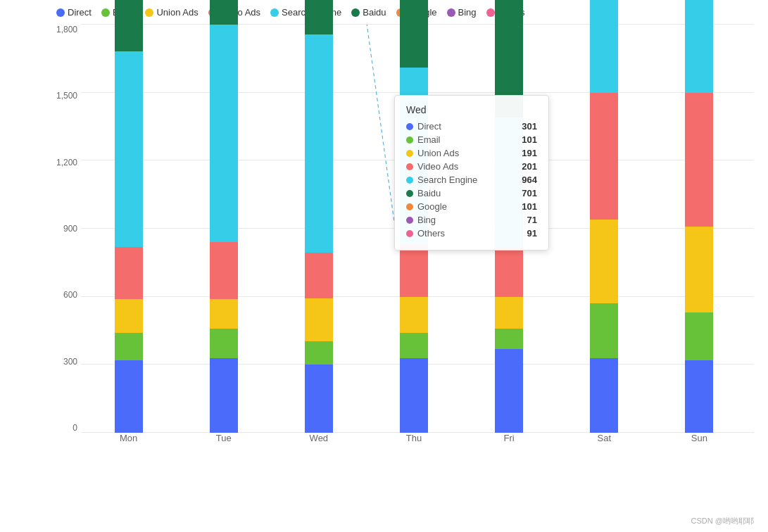 Image resolution: width=768 pixels, height=532 pixels. What do you see at coordinates (374, 13) in the screenshot?
I see `legend-label: Baidu` at bounding box center [374, 13].